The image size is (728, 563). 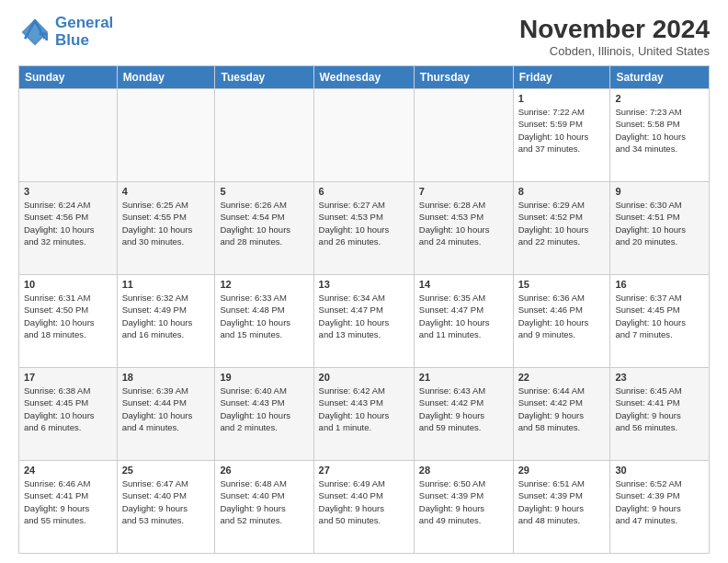 I want to click on day-number: 15, so click(x=563, y=284).